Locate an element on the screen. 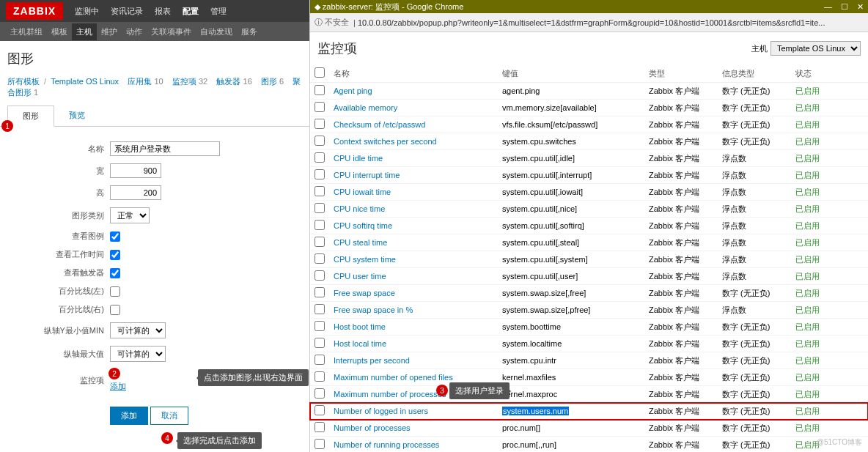  window-close-icon: ✕ is located at coordinates (861, 7).